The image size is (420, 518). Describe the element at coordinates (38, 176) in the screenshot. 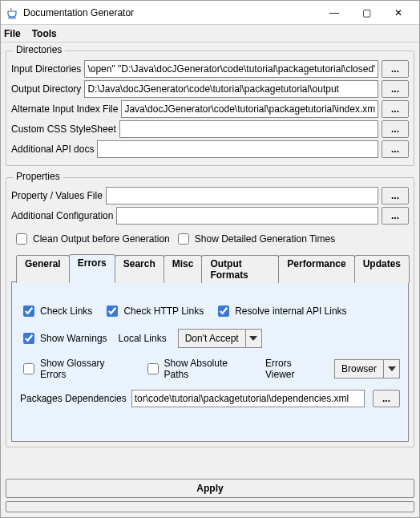

I see `properties-legend: Properties` at that location.